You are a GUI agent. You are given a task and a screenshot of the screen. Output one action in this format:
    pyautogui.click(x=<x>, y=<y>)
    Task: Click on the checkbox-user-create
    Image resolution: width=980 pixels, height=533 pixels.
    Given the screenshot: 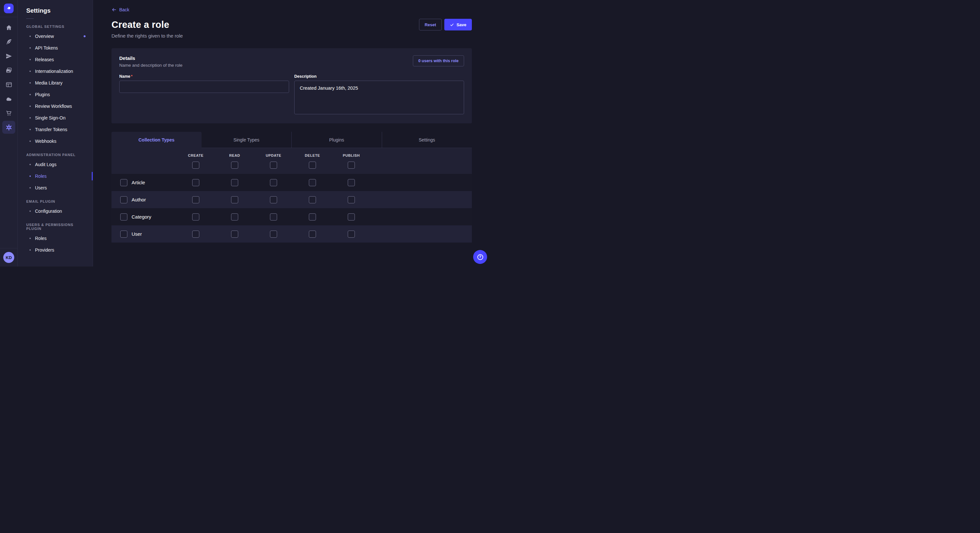 What is the action you would take?
    pyautogui.click(x=196, y=234)
    